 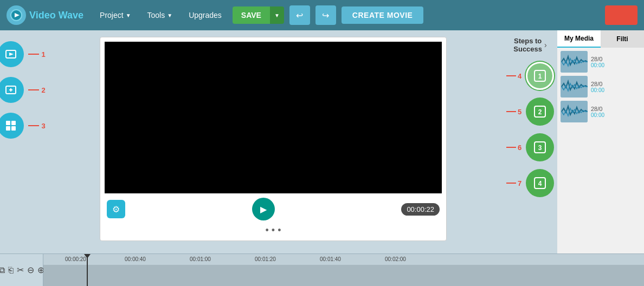 I want to click on media-date-3: 28/0, so click(x=597, y=109).